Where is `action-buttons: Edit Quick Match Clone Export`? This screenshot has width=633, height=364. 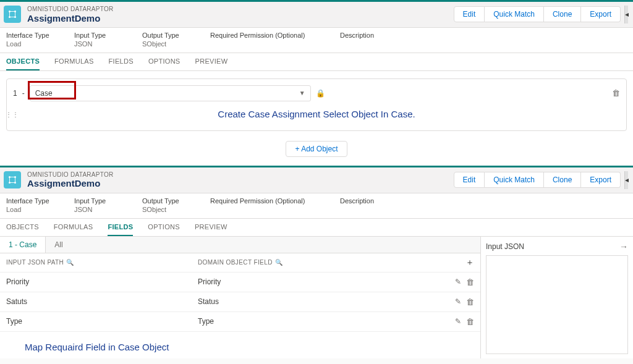
action-buttons: Edit Quick Match Clone Export is located at coordinates (537, 14).